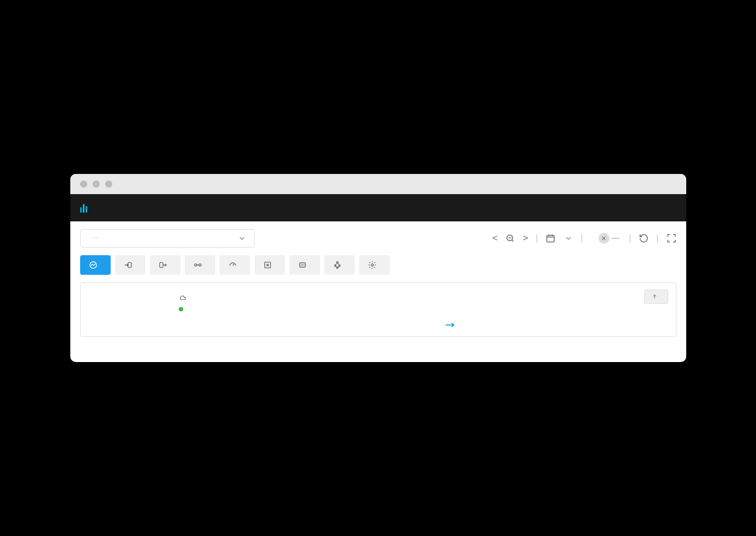 Image resolution: width=756 pixels, height=536 pixels. I want to click on fullscreen-icon, so click(672, 238).